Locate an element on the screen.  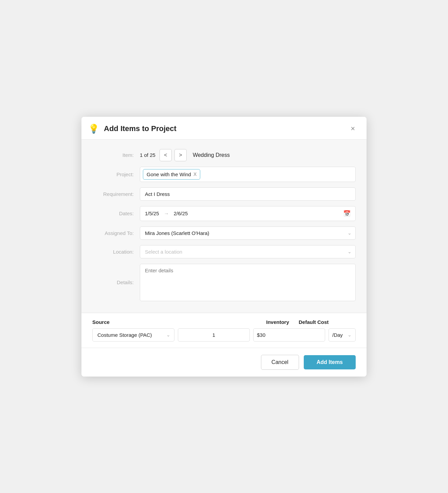
item-row: Item: 1 of 25 < > Wedding Dress is located at coordinates (224, 155).